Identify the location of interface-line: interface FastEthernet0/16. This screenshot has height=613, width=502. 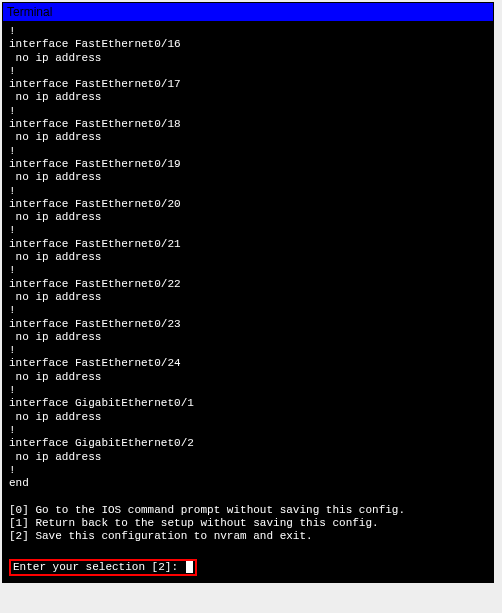
(248, 44).